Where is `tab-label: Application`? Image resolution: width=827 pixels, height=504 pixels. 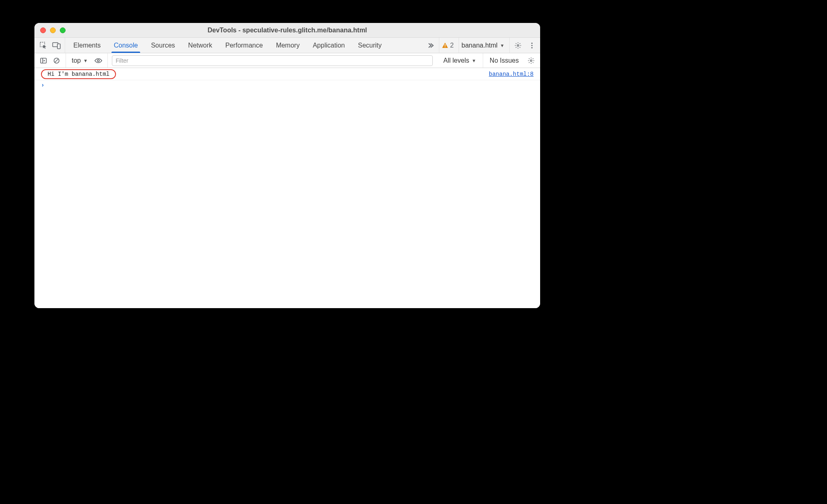 tab-label: Application is located at coordinates (329, 45).